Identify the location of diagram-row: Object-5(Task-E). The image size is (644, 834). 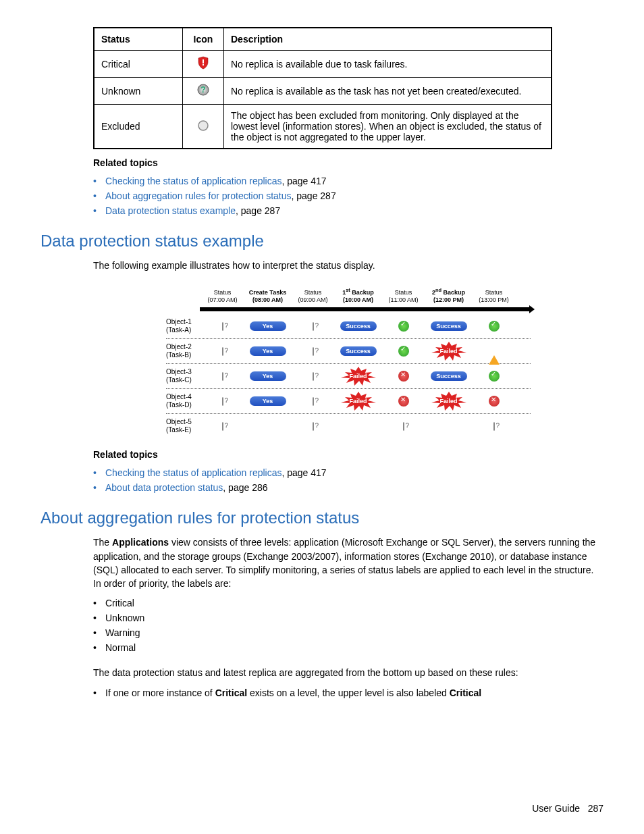
(348, 426).